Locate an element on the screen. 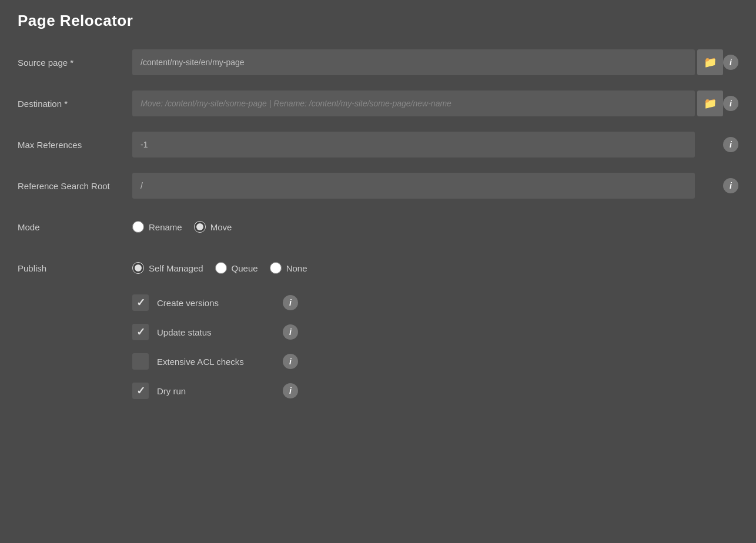 The height and width of the screenshot is (543, 756). source-page-input-group: 📁 i is located at coordinates (435, 62).